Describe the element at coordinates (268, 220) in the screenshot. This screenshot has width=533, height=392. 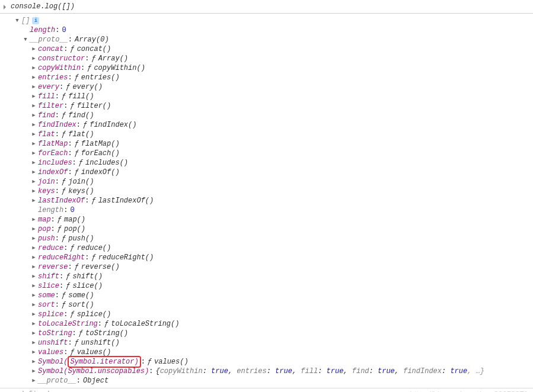
I see `method-row: map:ƒmap()` at that location.